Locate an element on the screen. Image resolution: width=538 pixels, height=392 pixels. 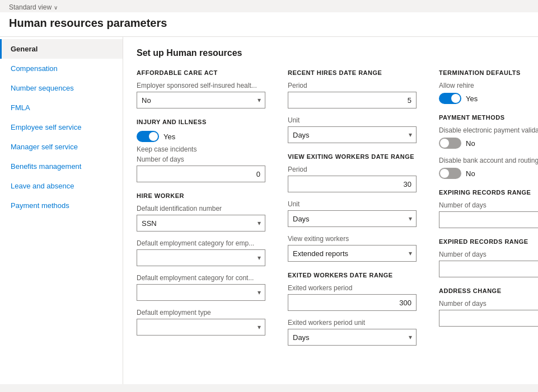
termination-defaults-heading: TERMINATION DEFAULTS is located at coordinates (488, 73).